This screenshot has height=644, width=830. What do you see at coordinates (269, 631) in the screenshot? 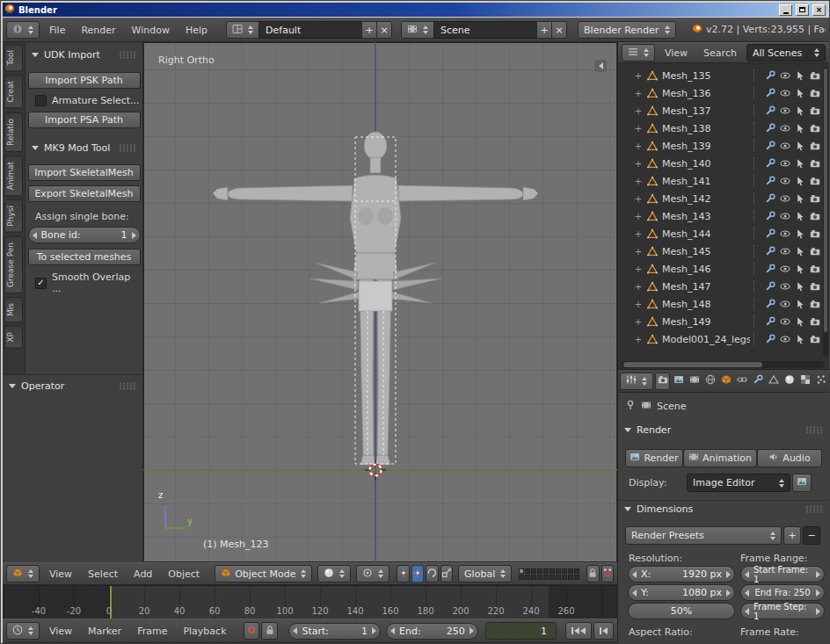
I see `sync-lock-button` at bounding box center [269, 631].